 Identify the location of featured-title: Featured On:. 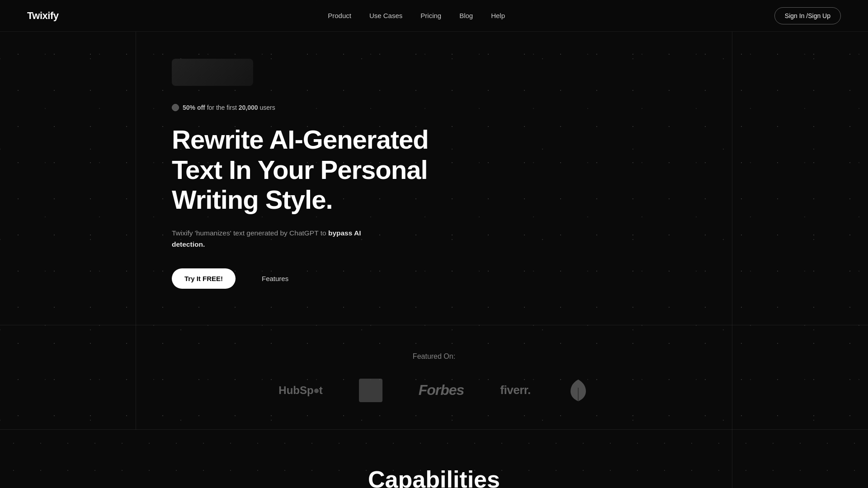
(434, 357).